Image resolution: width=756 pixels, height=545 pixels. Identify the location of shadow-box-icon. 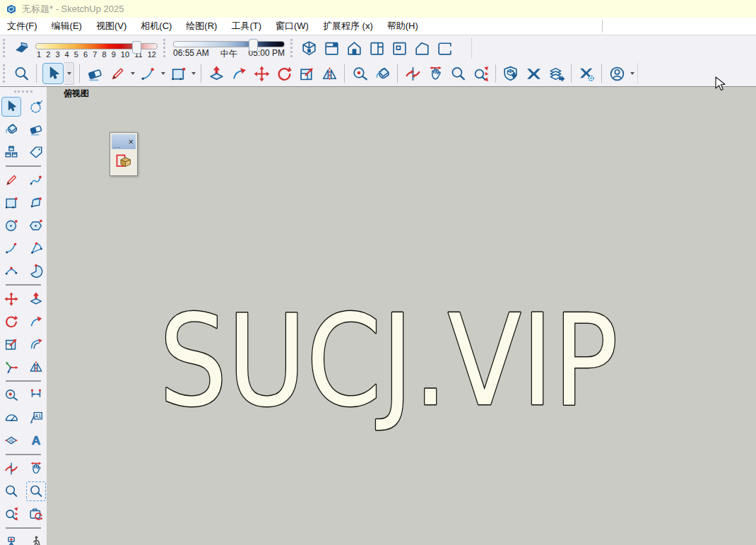
(21, 48).